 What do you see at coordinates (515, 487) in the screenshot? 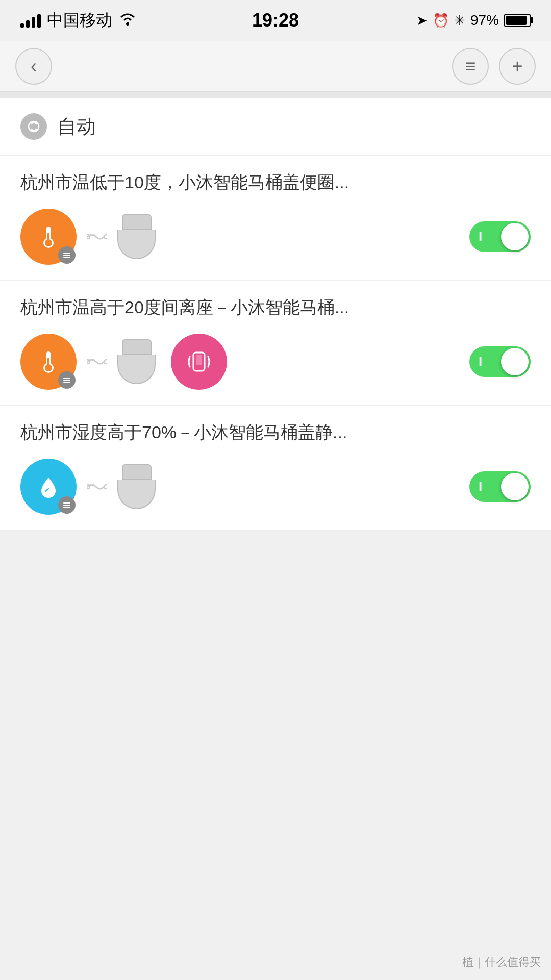
I see `item3-toggle-knob` at bounding box center [515, 487].